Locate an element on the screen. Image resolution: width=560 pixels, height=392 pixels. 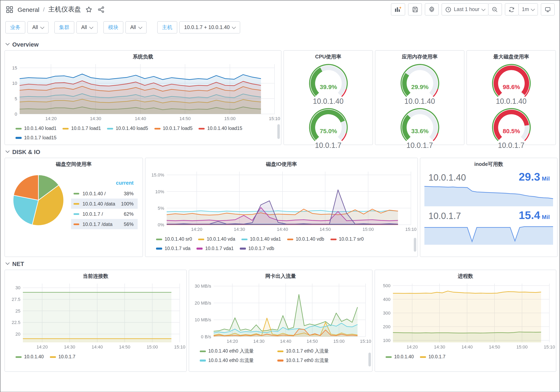
refresh-interval-picker: 1m is located at coordinates (528, 9).